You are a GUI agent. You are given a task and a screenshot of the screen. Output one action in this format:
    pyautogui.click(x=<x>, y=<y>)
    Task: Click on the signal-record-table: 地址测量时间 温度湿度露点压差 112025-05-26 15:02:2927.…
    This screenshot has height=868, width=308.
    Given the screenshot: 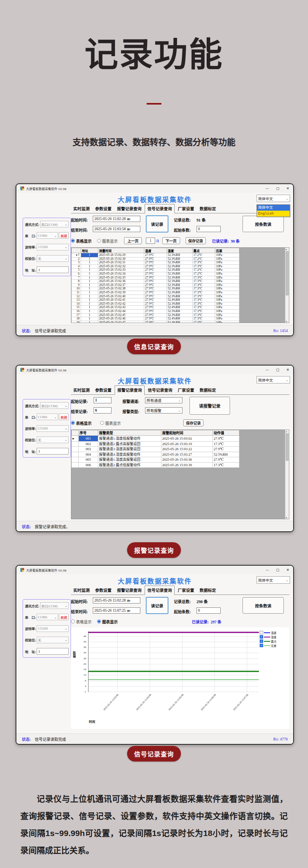 What is the action you would take?
    pyautogui.click(x=180, y=285)
    